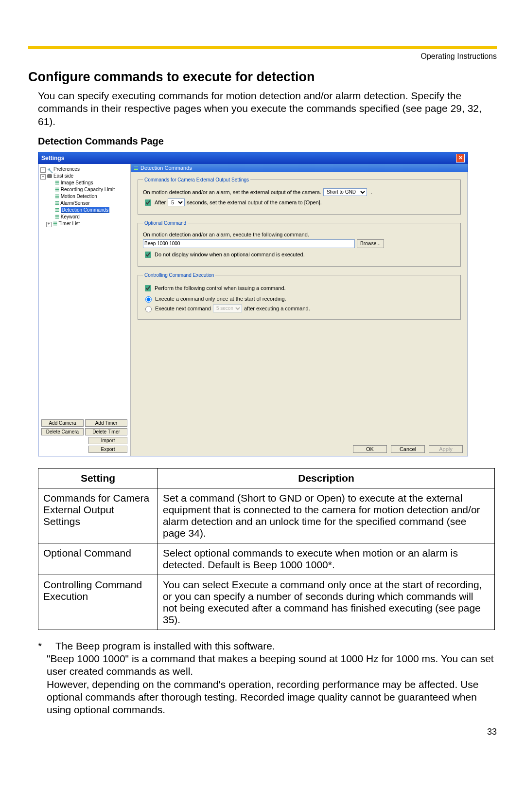 The width and height of the screenshot is (525, 812). What do you see at coordinates (266, 602) in the screenshot?
I see `table-row: Controlling Command Execution You can se…` at bounding box center [266, 602].